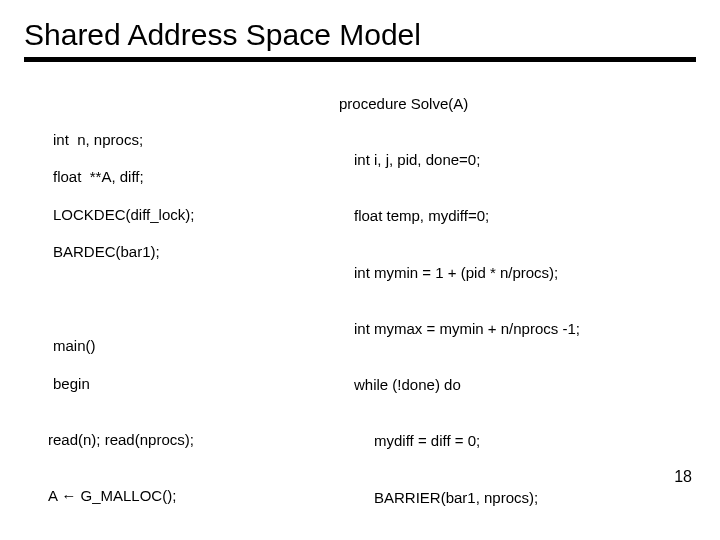 Image resolution: width=720 pixels, height=540 pixels. Describe the element at coordinates (74, 346) in the screenshot. I see `main-head: main()` at that location.